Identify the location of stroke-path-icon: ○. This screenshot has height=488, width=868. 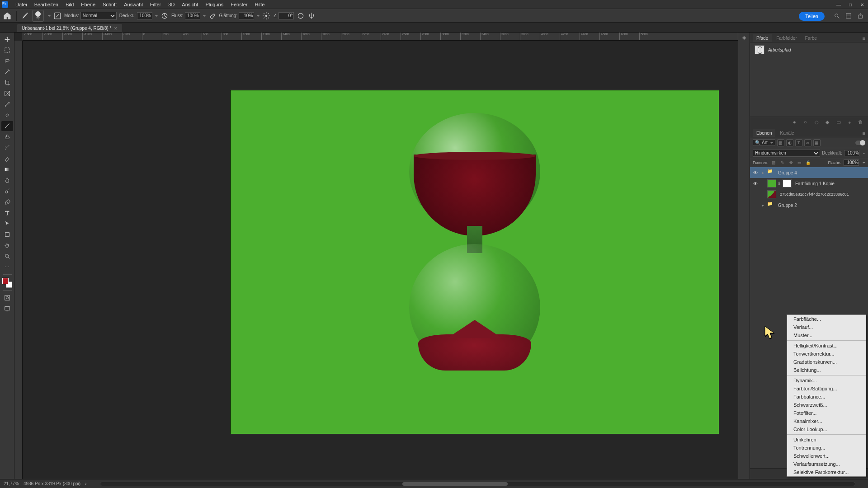
(807, 122).